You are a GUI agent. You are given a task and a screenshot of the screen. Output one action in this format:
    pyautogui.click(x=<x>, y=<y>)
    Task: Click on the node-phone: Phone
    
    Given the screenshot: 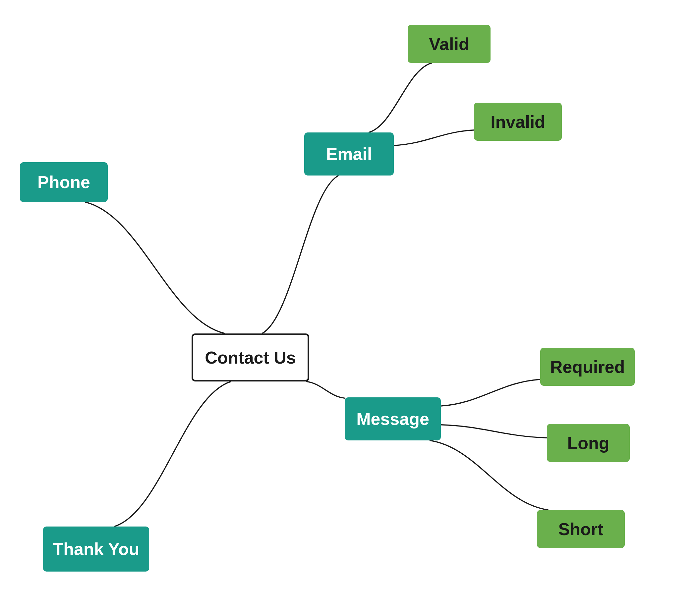 What is the action you would take?
    pyautogui.click(x=64, y=182)
    